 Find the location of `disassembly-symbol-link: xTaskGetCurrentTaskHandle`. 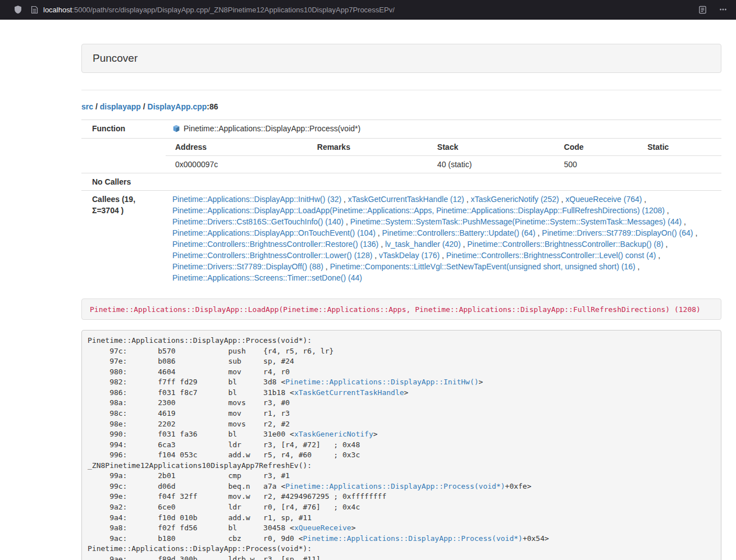

disassembly-symbol-link: xTaskGetCurrentTaskHandle is located at coordinates (349, 393).